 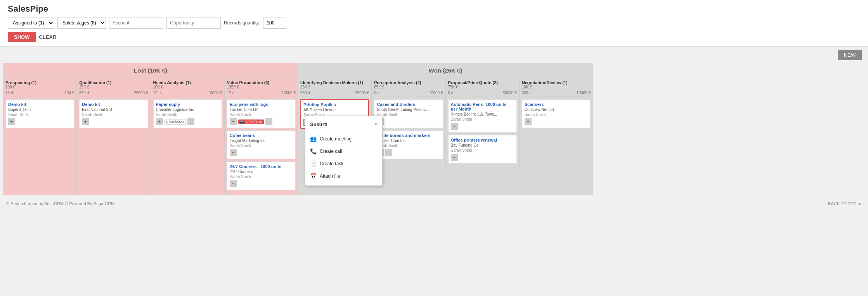 I want to click on popup-create-call-label: Create call, so click(x=331, y=151).